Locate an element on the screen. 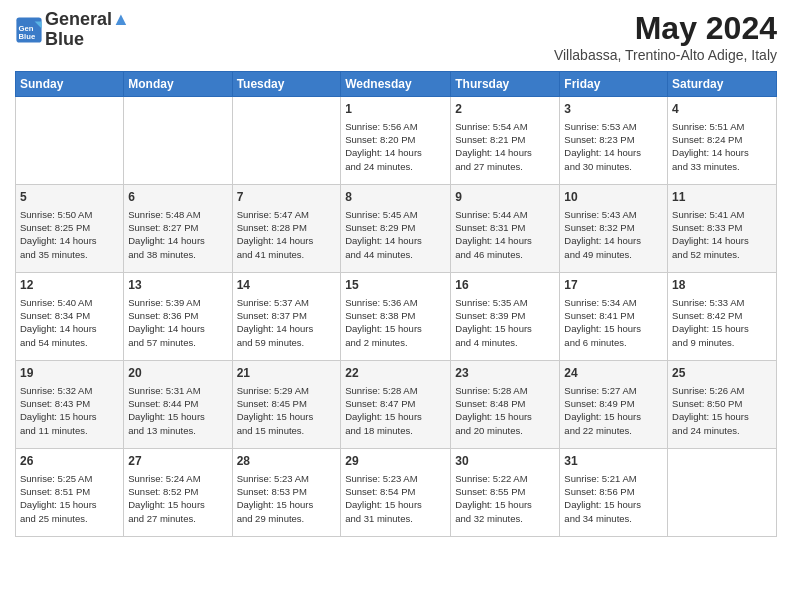 This screenshot has width=792, height=612. calendar-cell: 17Sunrise: 5:34 AM Sunset: 8:41 PM Dayli… is located at coordinates (614, 317).